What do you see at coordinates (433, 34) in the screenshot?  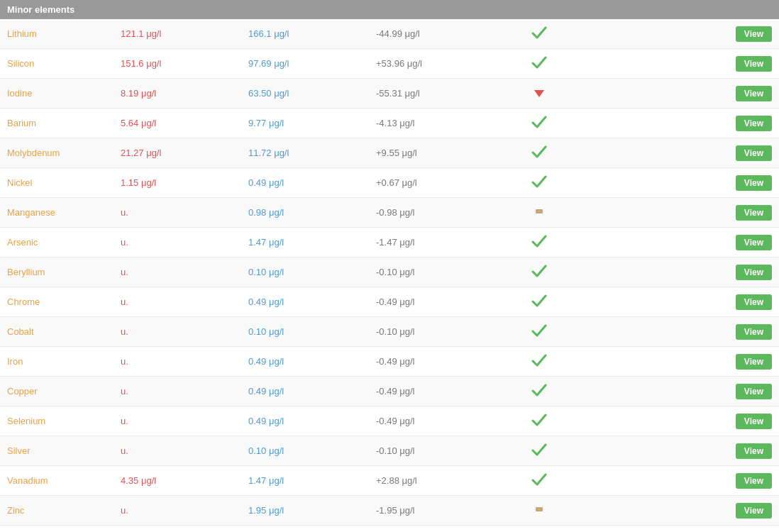 I see `difference: -44.99 μg/l` at bounding box center [433, 34].